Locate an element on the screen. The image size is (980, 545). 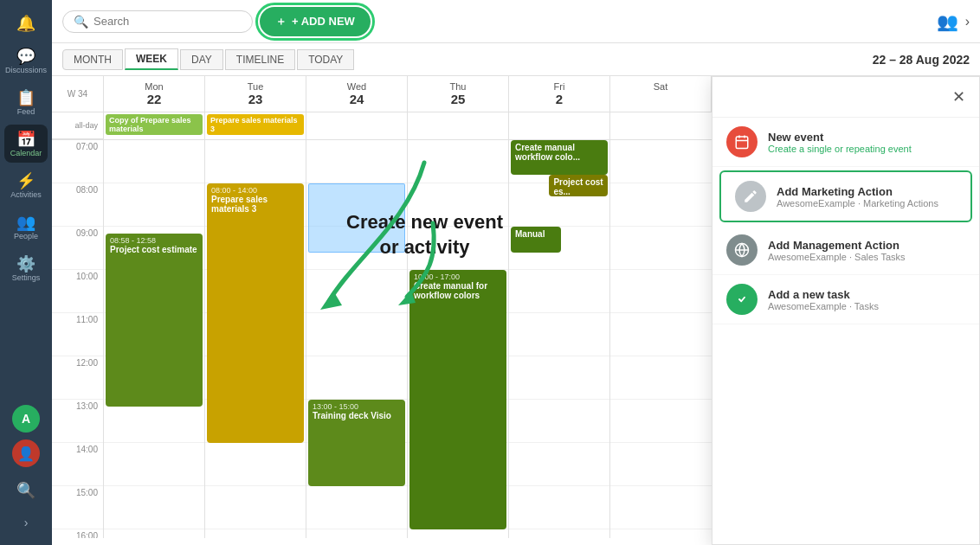
all-day-event-1: Prepare sales materials 3 is located at coordinates (255, 125).